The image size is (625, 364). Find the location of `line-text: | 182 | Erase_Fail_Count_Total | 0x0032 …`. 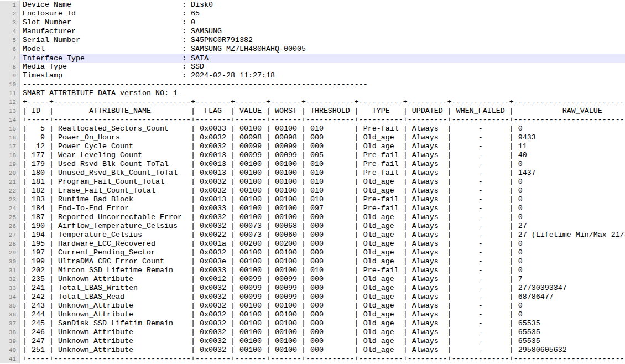

line-text: | 182 | Erase_Fail_Count_Total | 0x0032 … is located at coordinates (322, 191).